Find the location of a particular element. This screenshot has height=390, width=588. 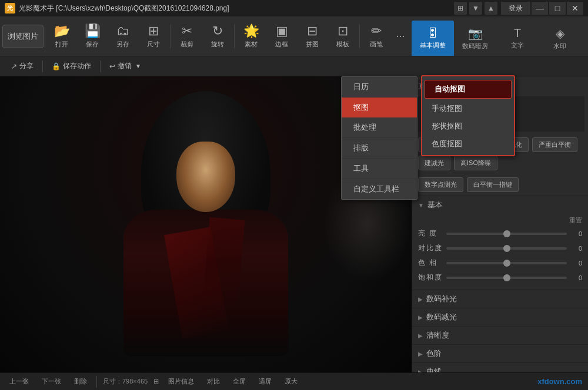

autocrop-auto: 自动抠图 is located at coordinates (468, 89).